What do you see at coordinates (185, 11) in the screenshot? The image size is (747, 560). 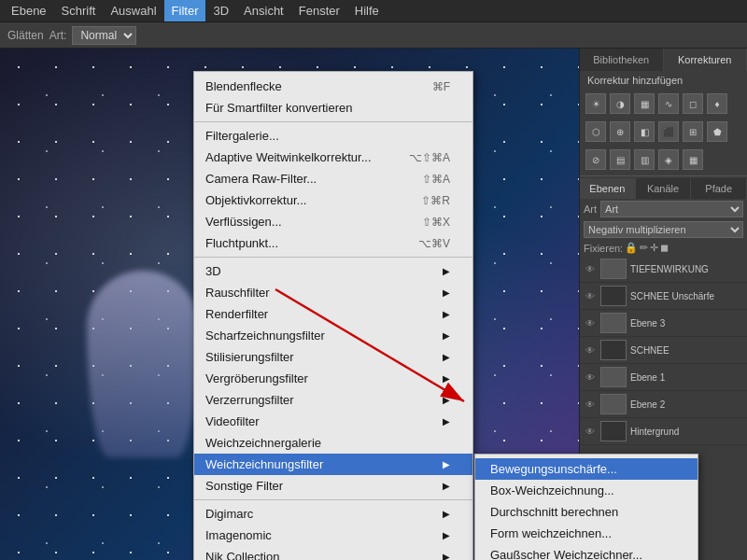 I see `menu-filter: Filter` at bounding box center [185, 11].